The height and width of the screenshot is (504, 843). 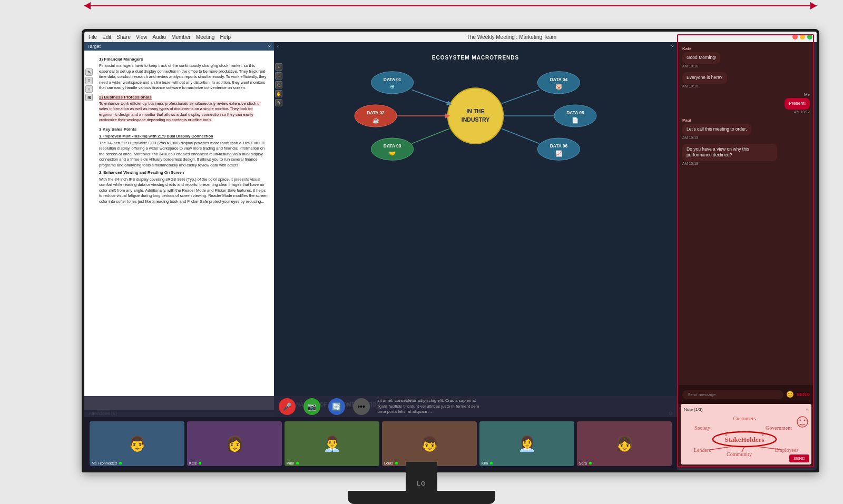 I want to click on chat-panel: Kate Good Morning! AM 10:10 Everyone is …, so click(x=746, y=255).